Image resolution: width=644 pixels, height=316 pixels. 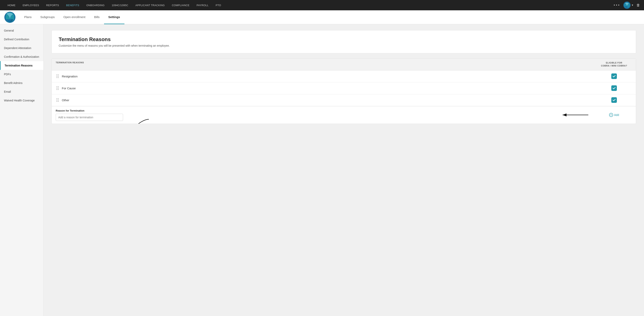 What do you see at coordinates (627, 5) in the screenshot?
I see `avatar` at bounding box center [627, 5].